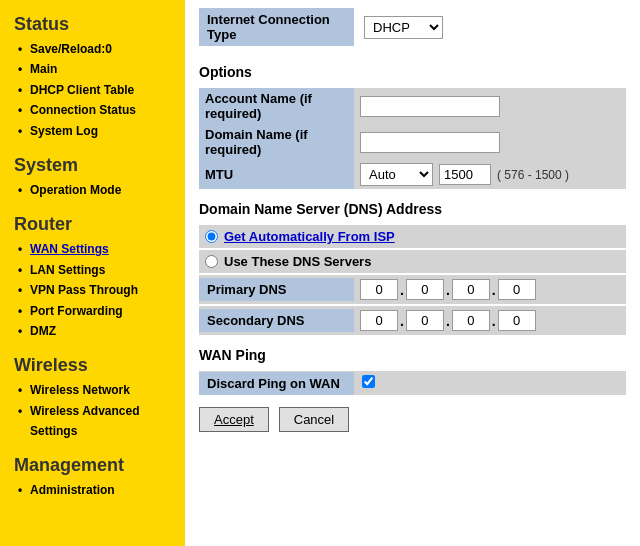 The image size is (640, 546). What do you see at coordinates (276, 106) in the screenshot?
I see `account-name-label: Account Name (if required)` at bounding box center [276, 106].